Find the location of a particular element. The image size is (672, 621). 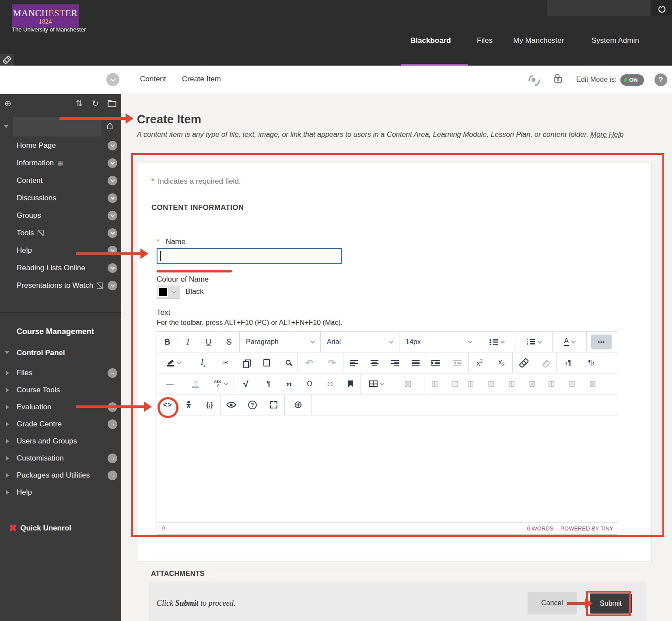

editor-content-area is located at coordinates (388, 469).